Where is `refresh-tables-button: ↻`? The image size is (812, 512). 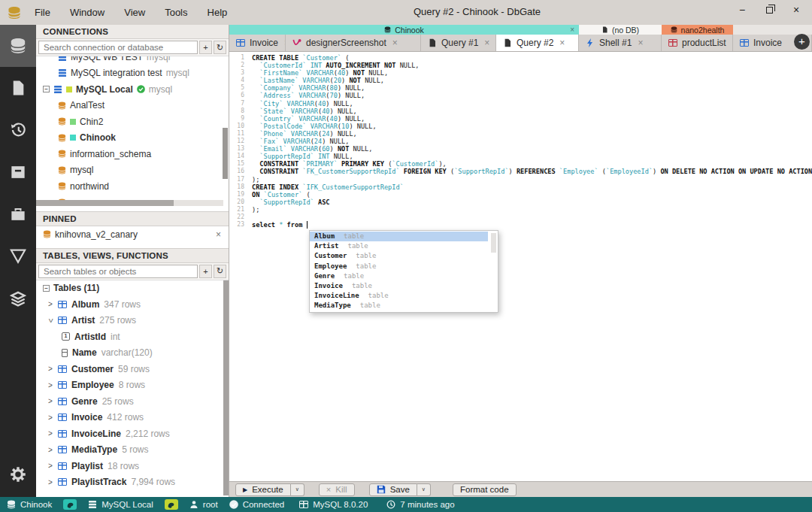
refresh-tables-button: ↻ is located at coordinates (220, 271).